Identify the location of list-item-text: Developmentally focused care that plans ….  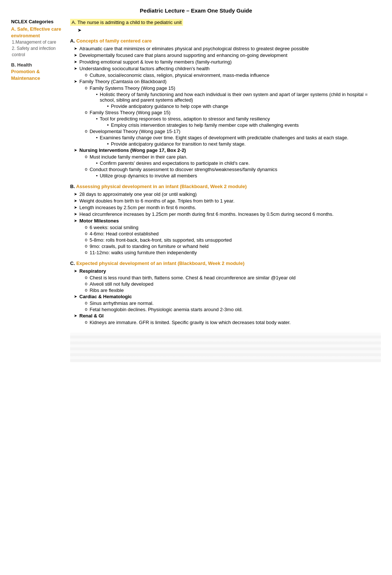
(183, 55).